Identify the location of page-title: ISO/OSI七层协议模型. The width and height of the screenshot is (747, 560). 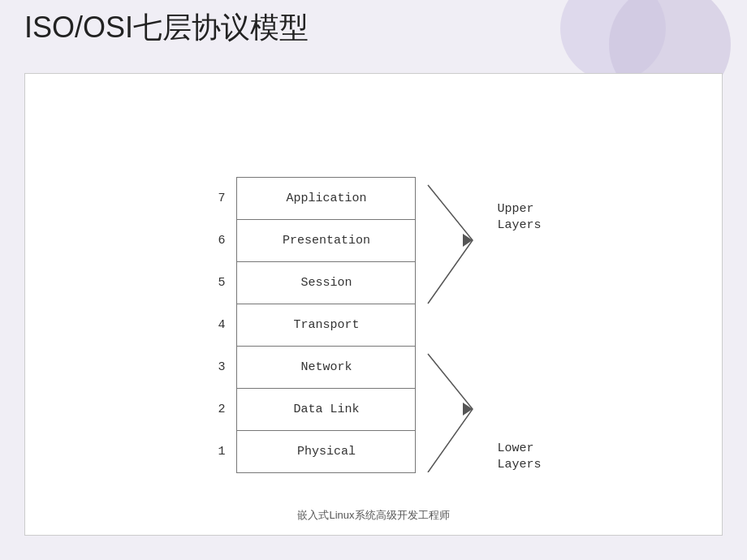
(166, 28).